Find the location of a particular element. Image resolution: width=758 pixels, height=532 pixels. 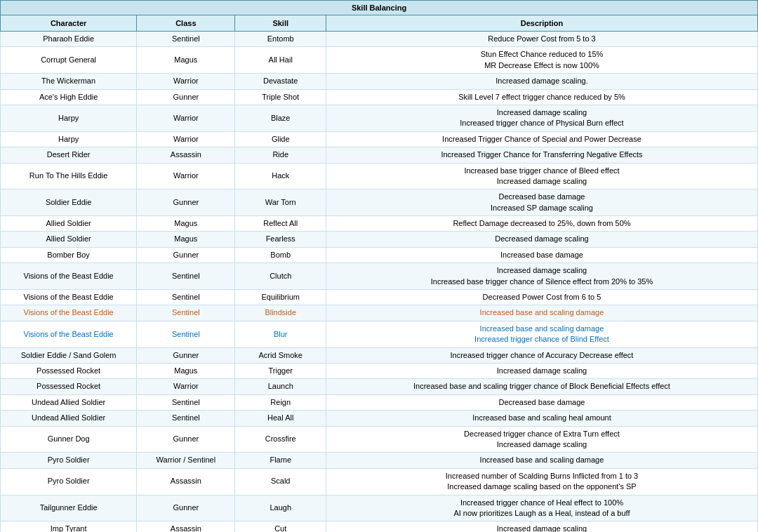

cell-skill: War Torn is located at coordinates (281, 203).